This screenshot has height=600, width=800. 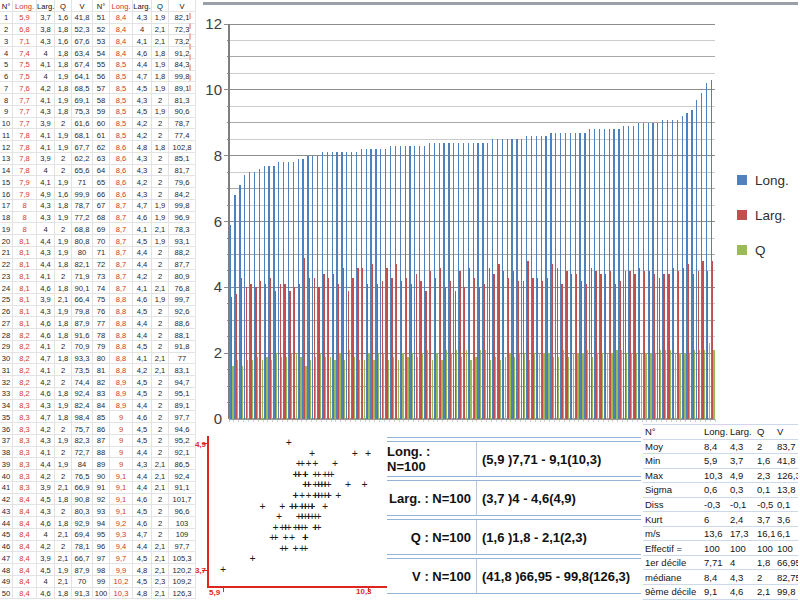 What do you see at coordinates (25, 30) in the screenshot?
I see `table-cell: 6,8` at bounding box center [25, 30].